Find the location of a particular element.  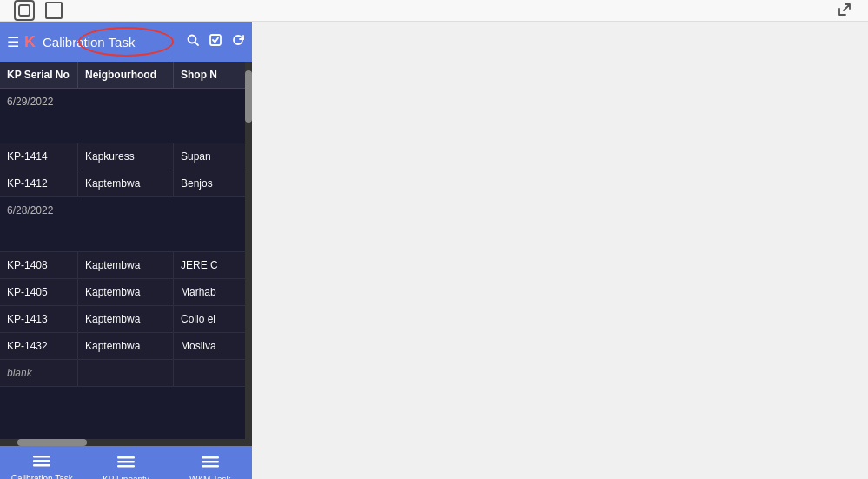

window-icon is located at coordinates (54, 10).